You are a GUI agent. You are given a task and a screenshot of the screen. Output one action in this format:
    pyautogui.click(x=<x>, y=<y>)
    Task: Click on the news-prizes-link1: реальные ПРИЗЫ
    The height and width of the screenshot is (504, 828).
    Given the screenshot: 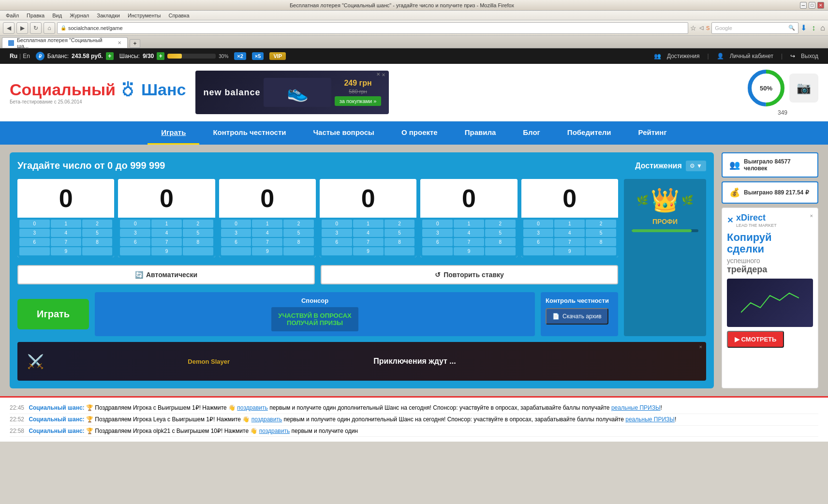 What is the action you would take?
    pyautogui.click(x=636, y=408)
    